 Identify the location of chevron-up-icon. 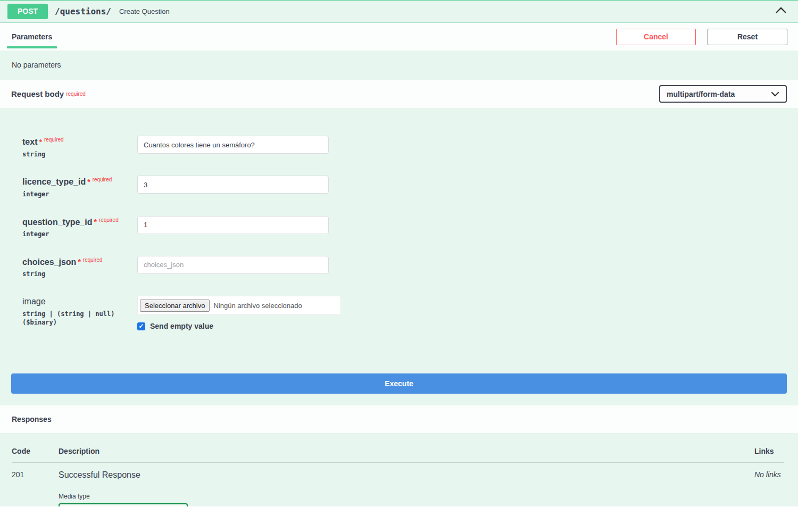
(781, 12).